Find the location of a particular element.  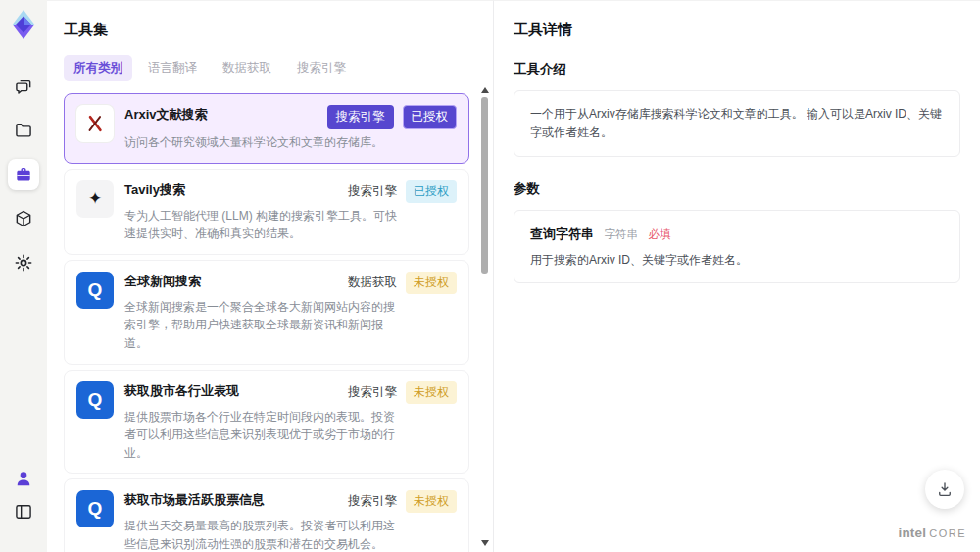

tool-name: Tavily搜索 is located at coordinates (155, 190).